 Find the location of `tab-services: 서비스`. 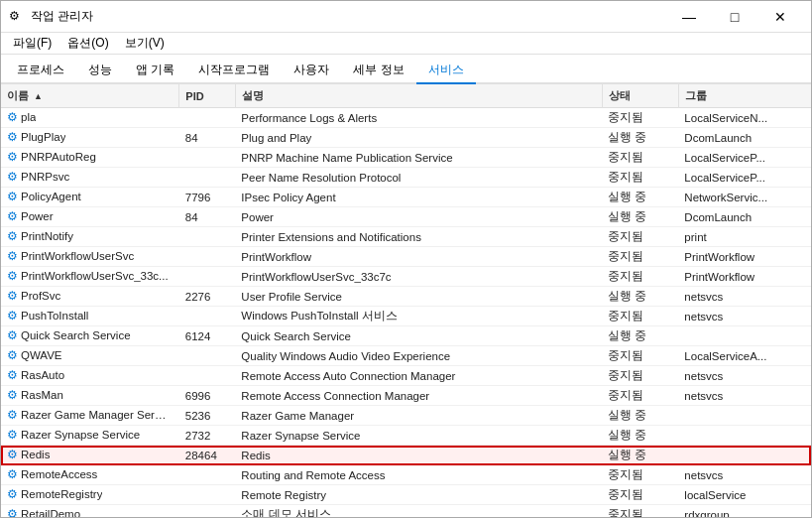

tab-services: 서비스 is located at coordinates (446, 71).